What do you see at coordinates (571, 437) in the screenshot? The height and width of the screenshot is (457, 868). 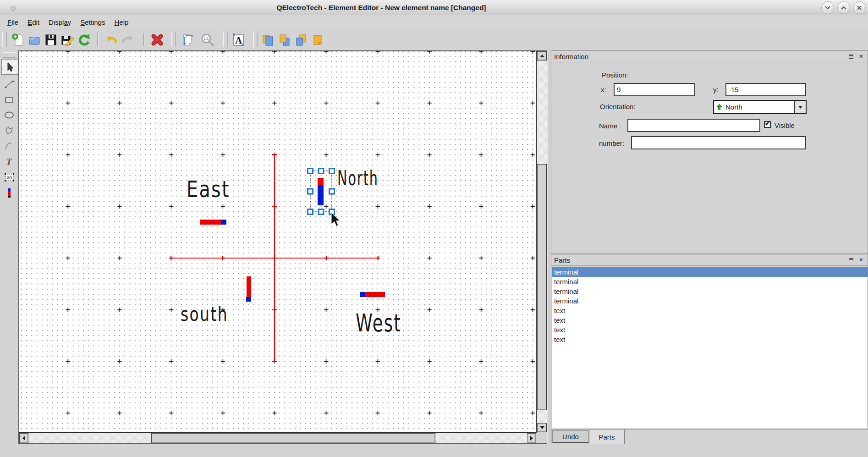 I see `tab-undo: Undo` at bounding box center [571, 437].